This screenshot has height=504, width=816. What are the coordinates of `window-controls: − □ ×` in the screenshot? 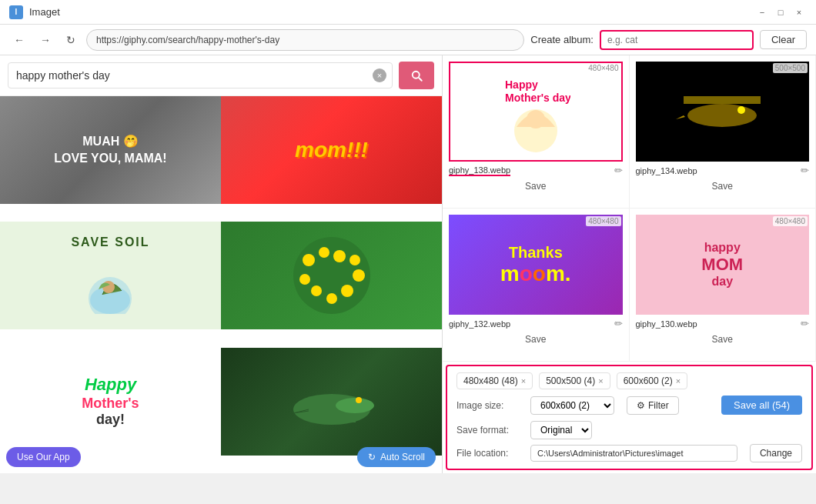 It's located at (781, 12).